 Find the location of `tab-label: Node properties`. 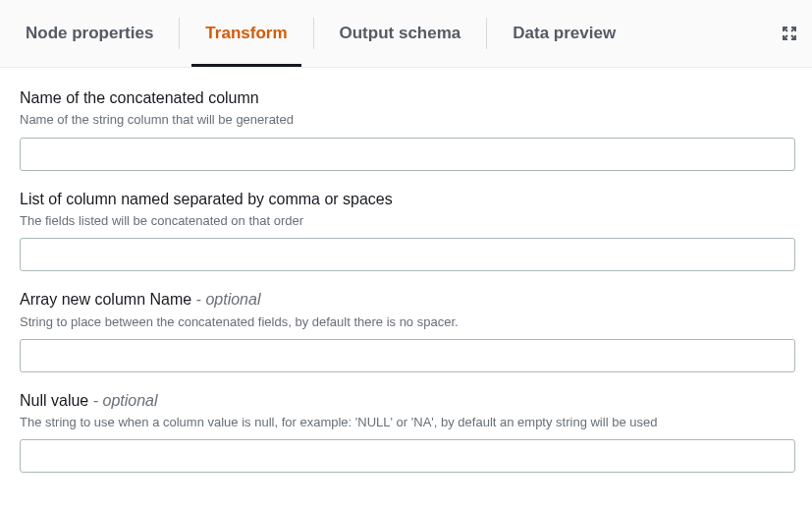

tab-label: Node properties is located at coordinates (89, 33).